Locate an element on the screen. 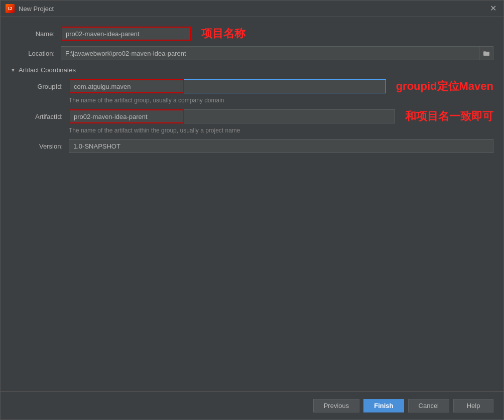 This screenshot has width=504, height=420. app-icon: IJ is located at coordinates (10, 9).